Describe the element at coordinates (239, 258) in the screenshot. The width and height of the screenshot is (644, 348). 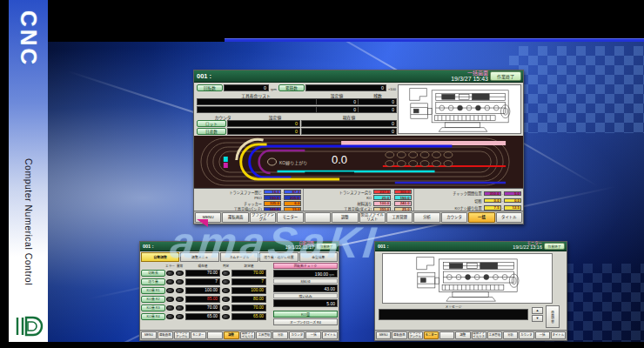
I see `tab-cam-table: カムテーブル` at that location.